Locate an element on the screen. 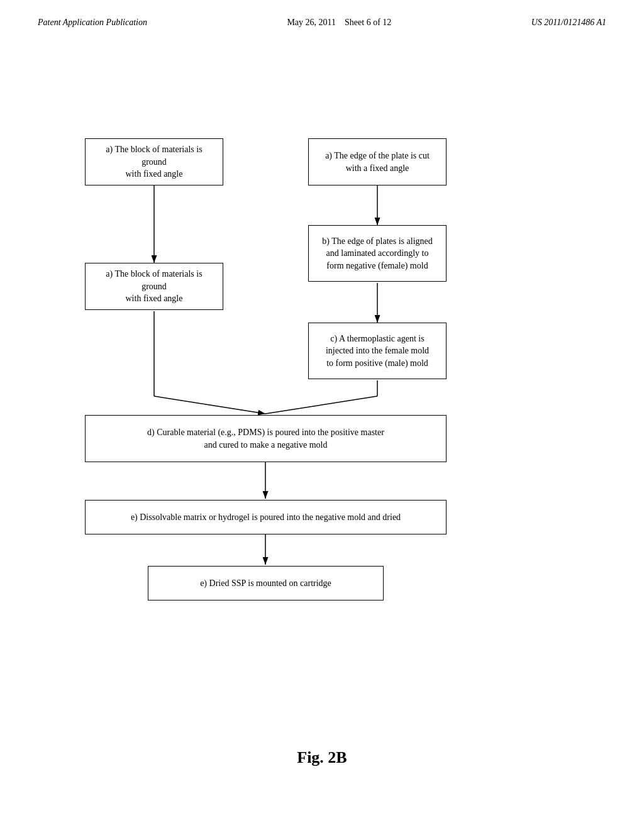 The image size is (644, 830). box-e2: e) Dried SSP is mounted on cartridge is located at coordinates (265, 584).